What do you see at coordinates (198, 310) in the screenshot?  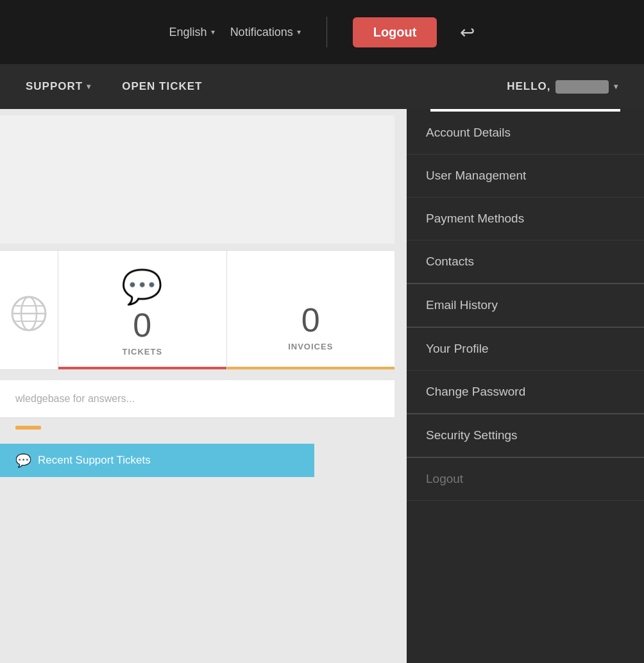 I see `cards-row: 💬 0 TICKETS 0 INVOICES` at bounding box center [198, 310].